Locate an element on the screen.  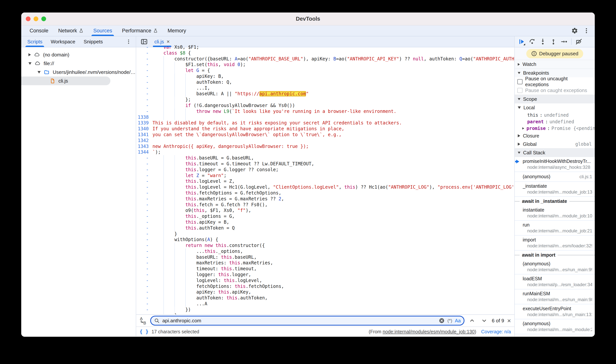
step-over-button is located at coordinates (532, 42).